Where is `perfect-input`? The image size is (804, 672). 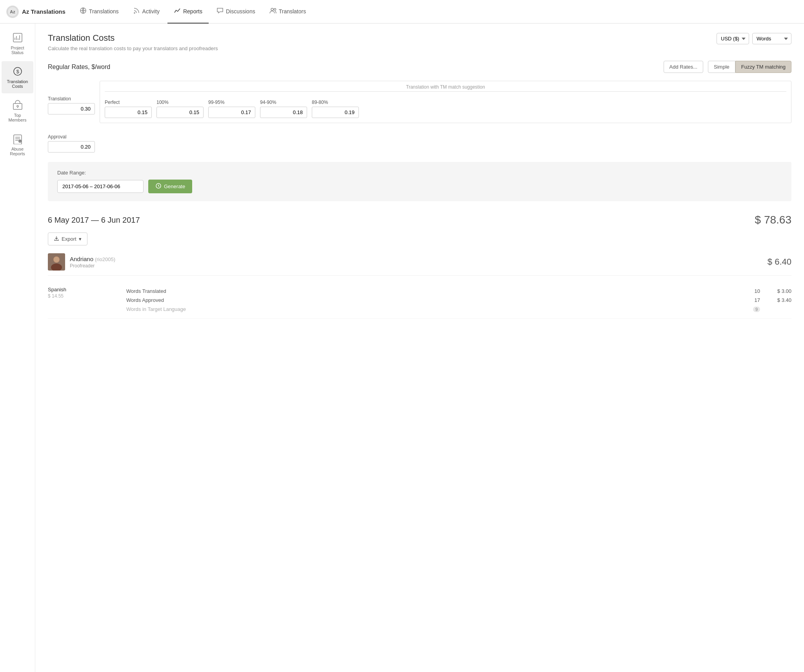
perfect-input is located at coordinates (128, 112).